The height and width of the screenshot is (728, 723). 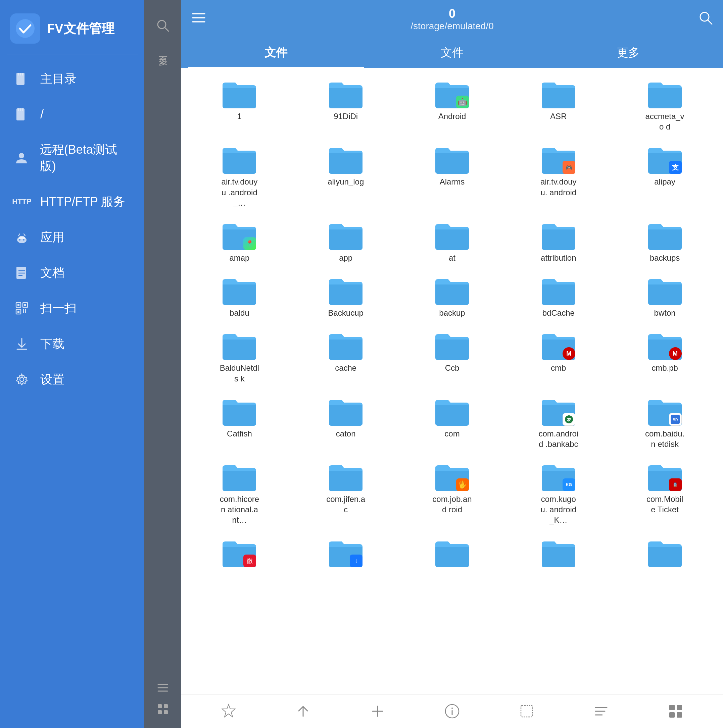 I want to click on list-item: com, so click(x=452, y=423).